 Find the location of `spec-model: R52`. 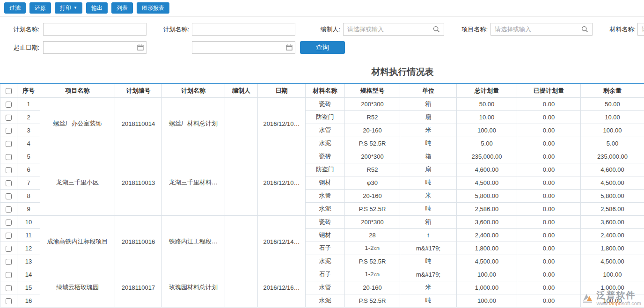

spec-model: R52 is located at coordinates (373, 169).